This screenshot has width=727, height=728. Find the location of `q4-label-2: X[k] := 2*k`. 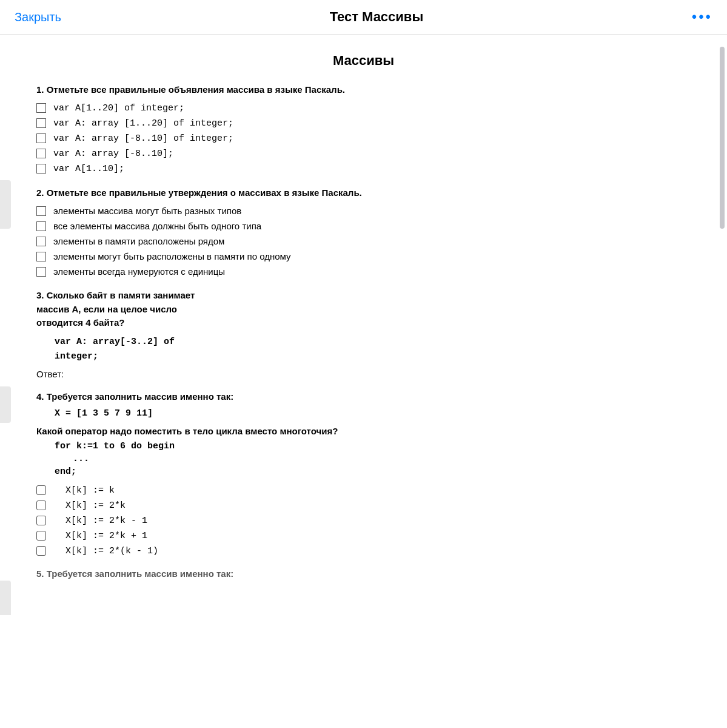

q4-label-2: X[k] := 2*k is located at coordinates (96, 506).